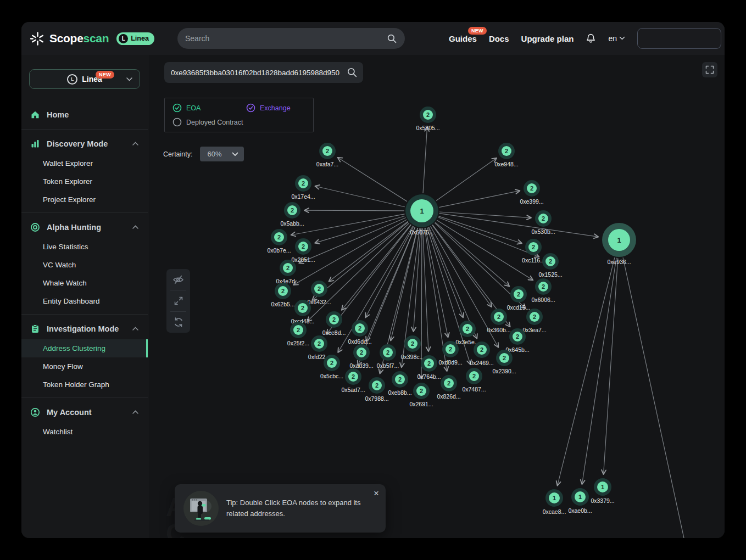 This screenshot has height=560, width=746. Describe the element at coordinates (85, 79) in the screenshot. I see `network-selector: L Linea NEW` at that location.